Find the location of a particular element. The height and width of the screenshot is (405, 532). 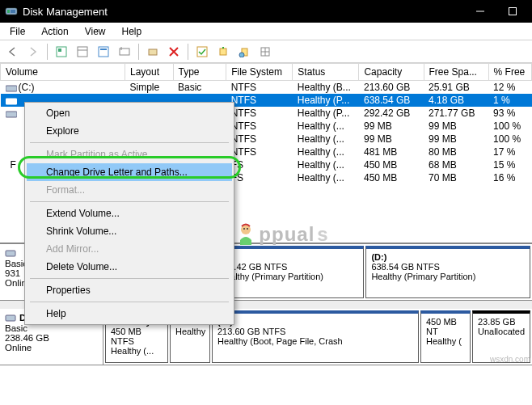

check-icon is located at coordinates (202, 52).